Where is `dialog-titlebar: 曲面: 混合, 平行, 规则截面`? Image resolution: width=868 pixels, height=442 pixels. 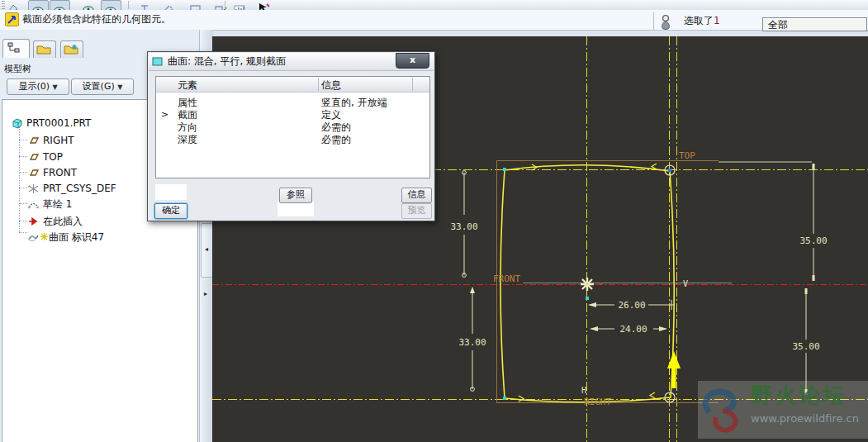
dialog-titlebar: 曲面: 混合, 平行, 规则截面 is located at coordinates (291, 62).